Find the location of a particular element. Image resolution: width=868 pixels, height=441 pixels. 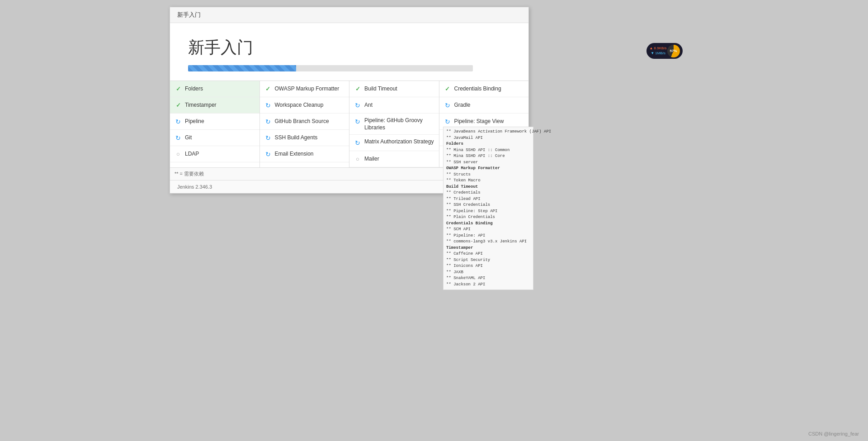

plugin-item-git: Git is located at coordinates (215, 138).